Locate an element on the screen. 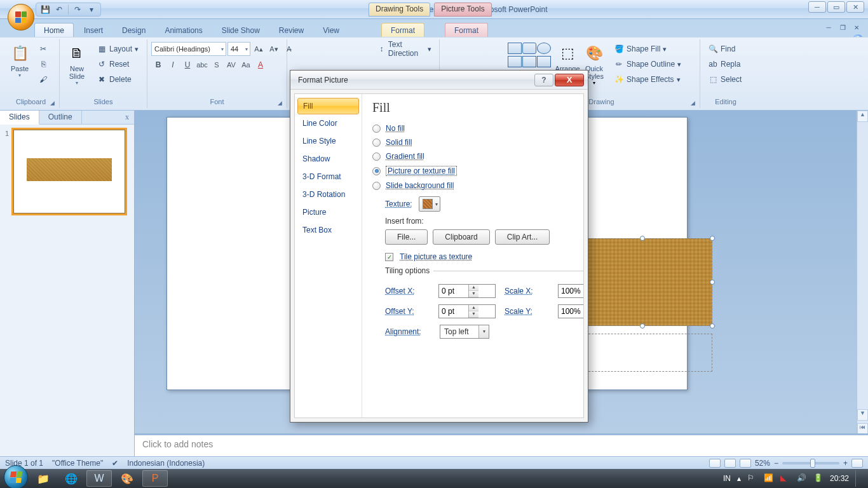  minimize-button: ─ is located at coordinates (817, 7).